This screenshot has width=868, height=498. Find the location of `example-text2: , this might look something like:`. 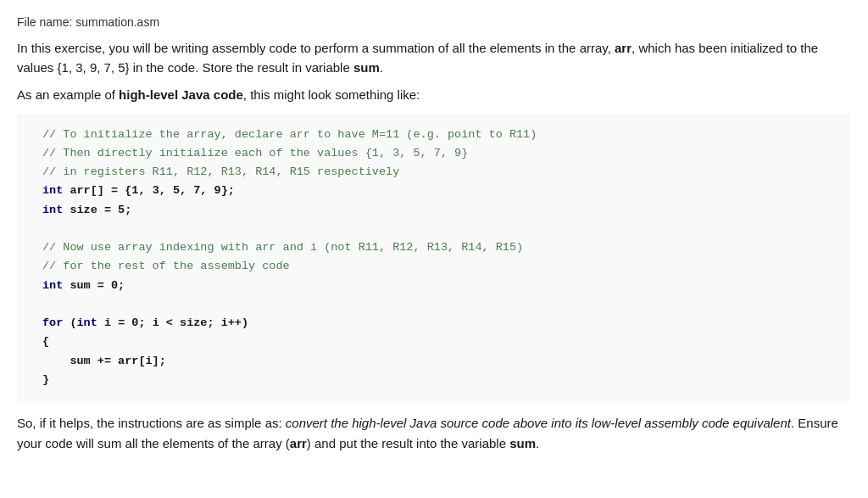

example-text2: , this might look something like: is located at coordinates (331, 95).